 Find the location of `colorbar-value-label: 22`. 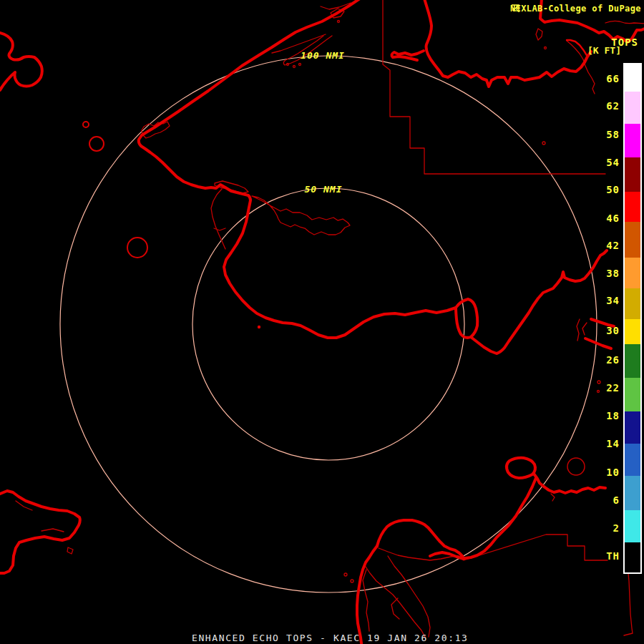

colorbar-value-label: 22 is located at coordinates (604, 388).